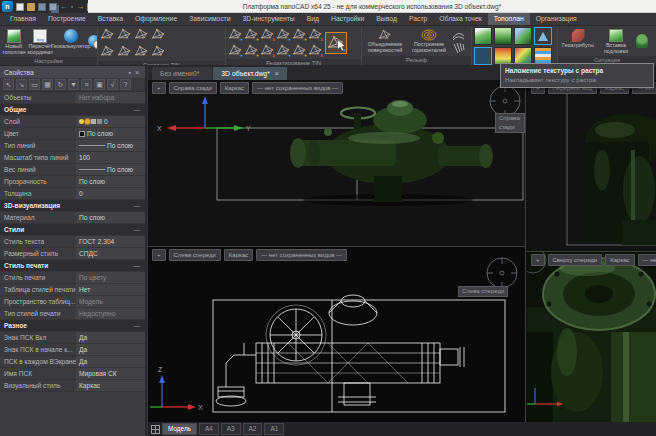  What do you see at coordinates (110, 19) in the screenshot?
I see `ribbon-tab: Вставка` at bounding box center [110, 19].